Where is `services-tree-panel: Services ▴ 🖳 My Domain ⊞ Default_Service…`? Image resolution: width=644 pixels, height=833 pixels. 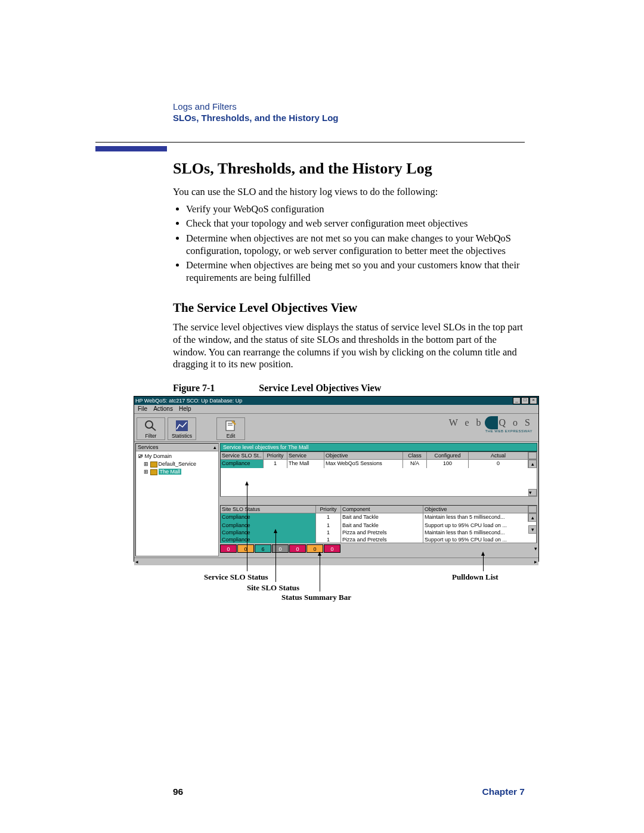
services-tree-panel: Services ▴ 🖳 My Domain ⊞ Default_Service… is located at coordinates (177, 500).